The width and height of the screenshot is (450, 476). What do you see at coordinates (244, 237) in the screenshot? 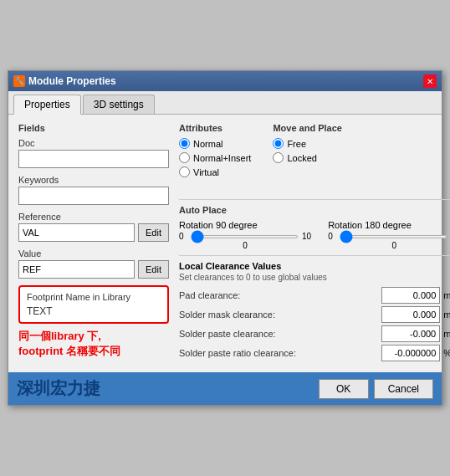
I see `rotation90-slider` at bounding box center [244, 237].